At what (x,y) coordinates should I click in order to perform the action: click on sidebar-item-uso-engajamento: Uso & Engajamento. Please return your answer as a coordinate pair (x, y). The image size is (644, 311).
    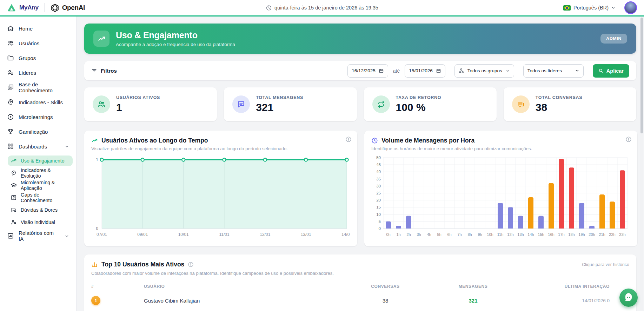
    Looking at the image, I should click on (40, 161).